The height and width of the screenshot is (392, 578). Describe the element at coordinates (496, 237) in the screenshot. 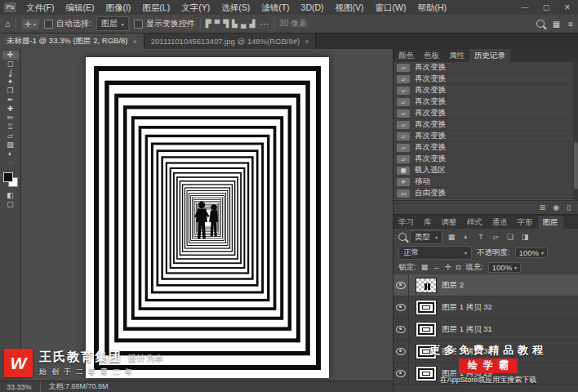

I see `filter-shape-layers-icon: ▱` at that location.